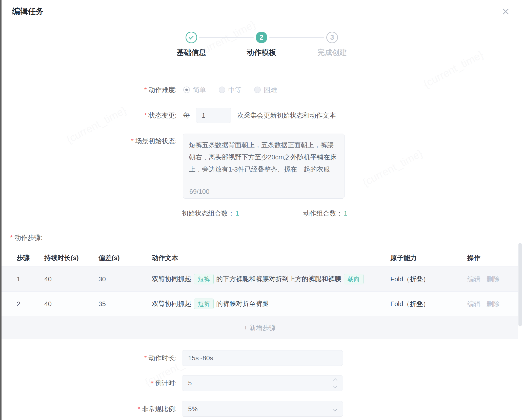  Describe the element at coordinates (260, 328) in the screenshot. I see `add-step-row: + 新增步骤` at that location.